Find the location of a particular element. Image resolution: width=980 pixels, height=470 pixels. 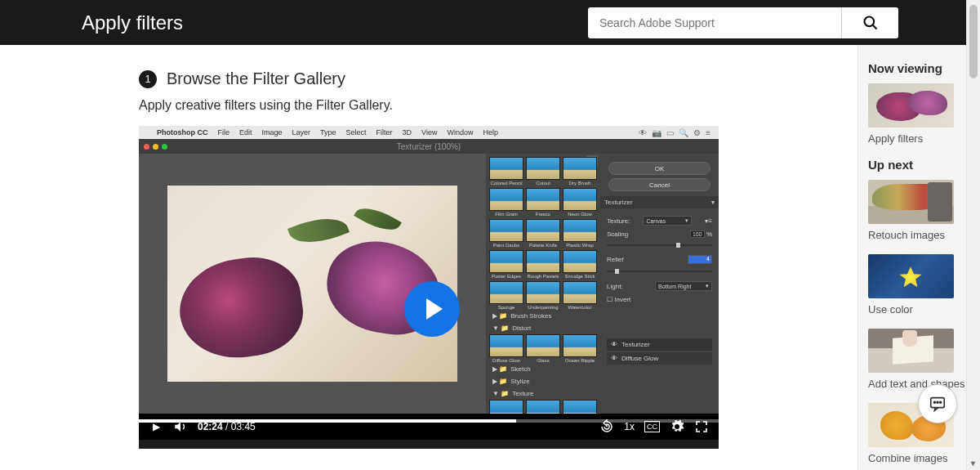

up-next-label-retouch: Retouch images is located at coordinates (920, 235).